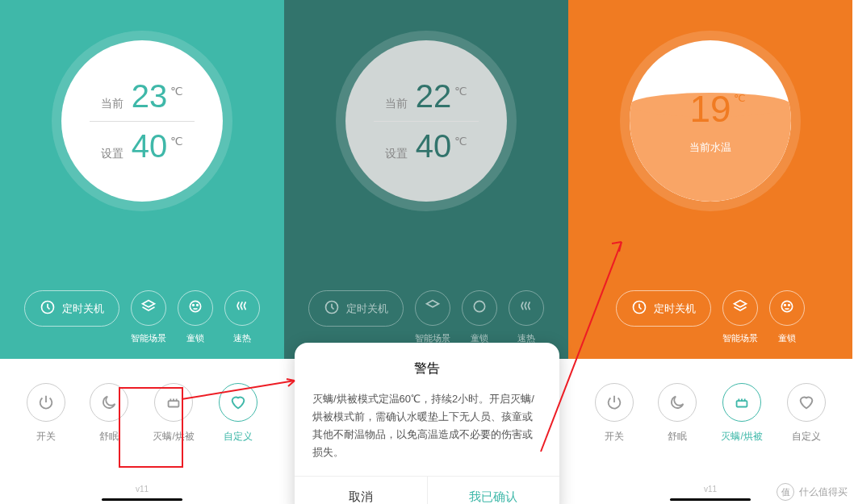 This screenshot has width=854, height=504. I want to click on quick-button-row-dim: 定时关机 智能场景 童锁 速热, so click(426, 318).